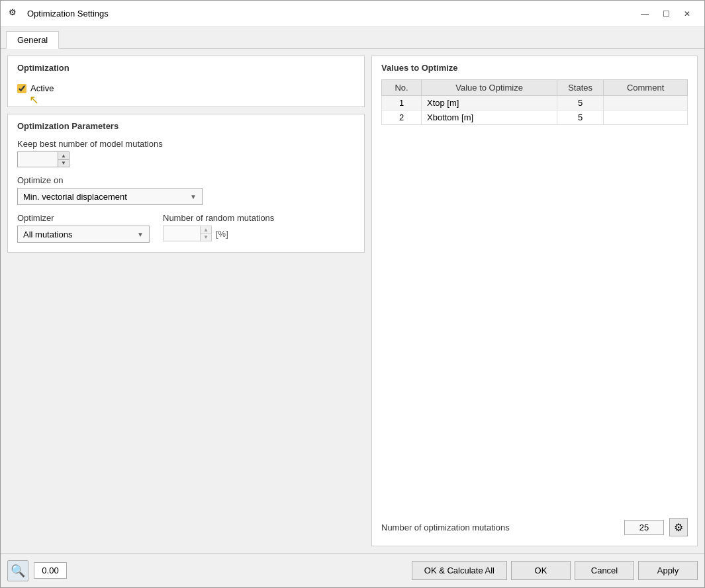  I want to click on optimize-on-label: Optimize on, so click(186, 180).